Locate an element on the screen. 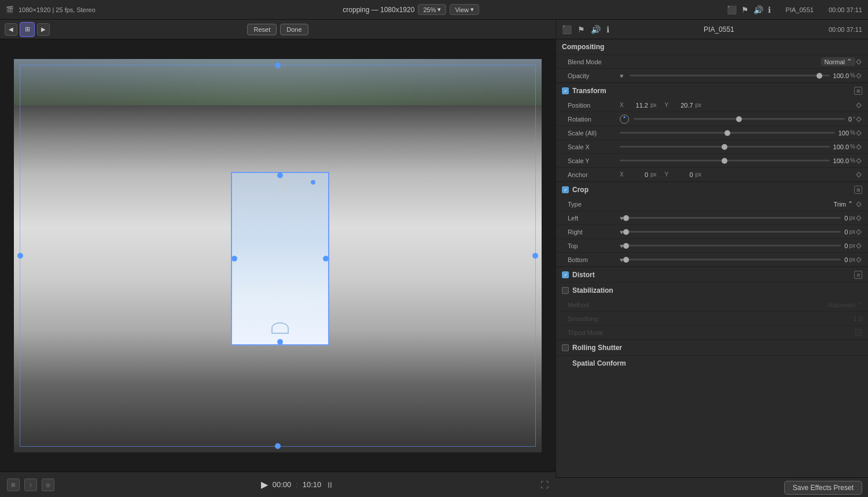 The height and width of the screenshot is (497, 868). rotation-indicator is located at coordinates (624, 119).